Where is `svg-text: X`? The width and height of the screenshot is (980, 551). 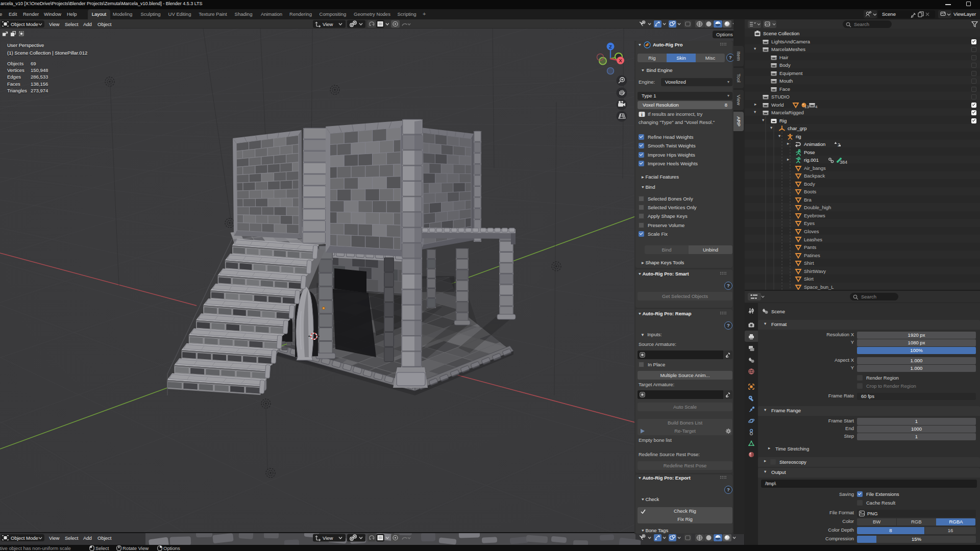
svg-text: X is located at coordinates (620, 61).